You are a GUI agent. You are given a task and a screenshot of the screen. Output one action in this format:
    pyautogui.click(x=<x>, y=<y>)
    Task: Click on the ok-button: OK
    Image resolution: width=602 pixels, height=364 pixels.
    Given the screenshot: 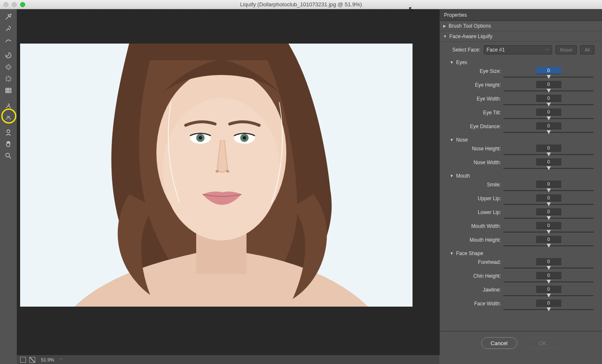 What is the action you would take?
    pyautogui.click(x=543, y=343)
    